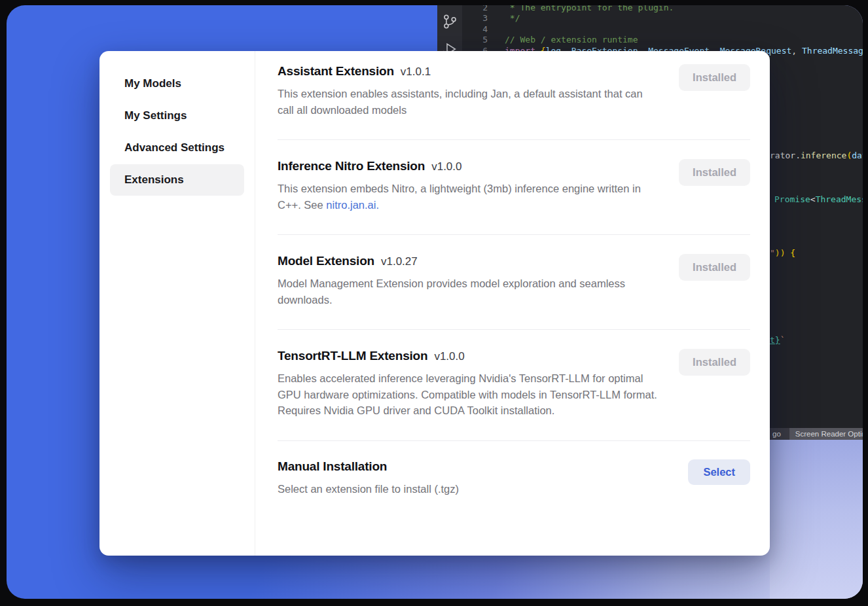  What do you see at coordinates (783, 253) in the screenshot?
I see `code-fragment: ")) {` at bounding box center [783, 253].